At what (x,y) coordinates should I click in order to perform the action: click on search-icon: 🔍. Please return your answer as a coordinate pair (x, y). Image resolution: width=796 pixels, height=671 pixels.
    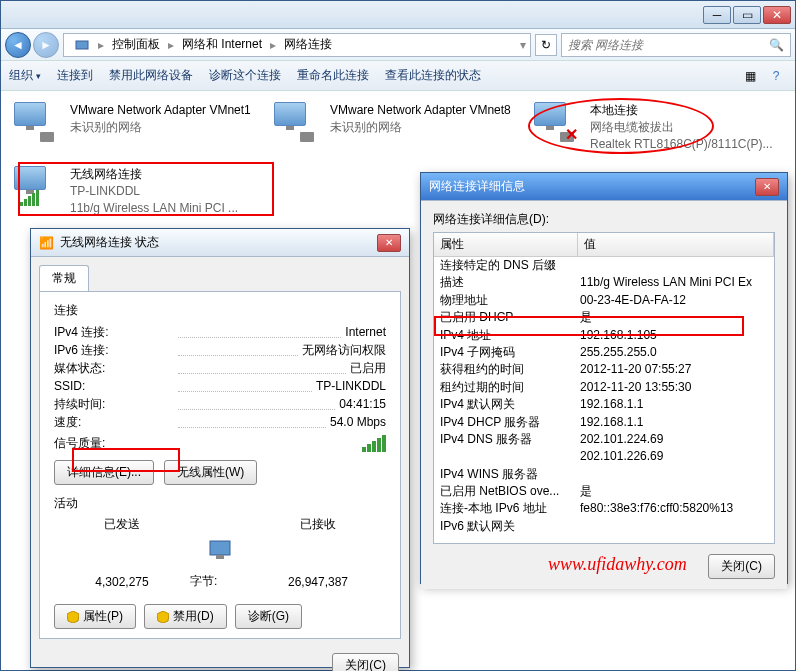
    Looking at the image, I should click on (776, 45).